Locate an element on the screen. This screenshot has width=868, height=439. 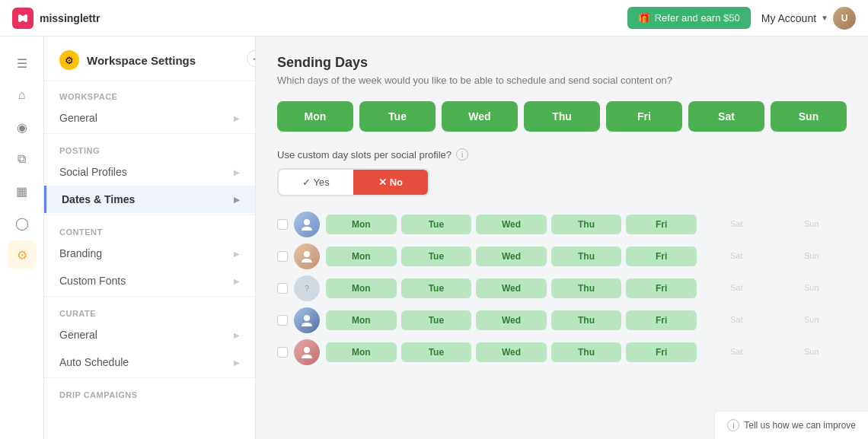
day-fri: Fri is located at coordinates (644, 116).